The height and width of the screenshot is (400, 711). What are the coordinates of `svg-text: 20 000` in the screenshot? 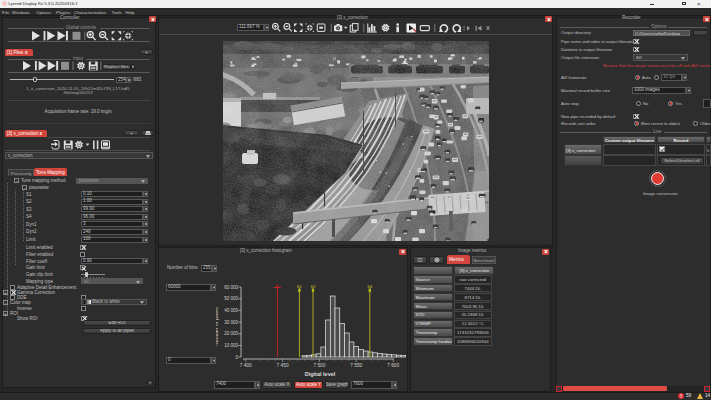 It's located at (231, 334).